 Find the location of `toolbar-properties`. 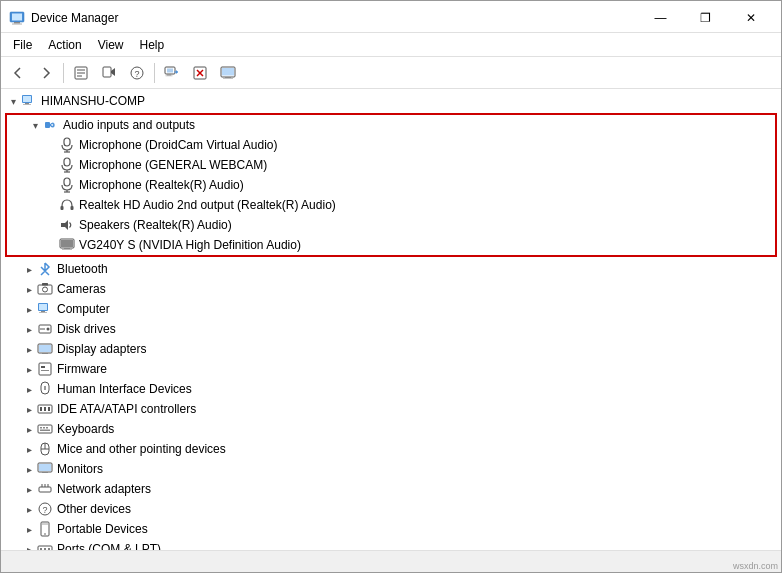

toolbar-properties is located at coordinates (81, 73).